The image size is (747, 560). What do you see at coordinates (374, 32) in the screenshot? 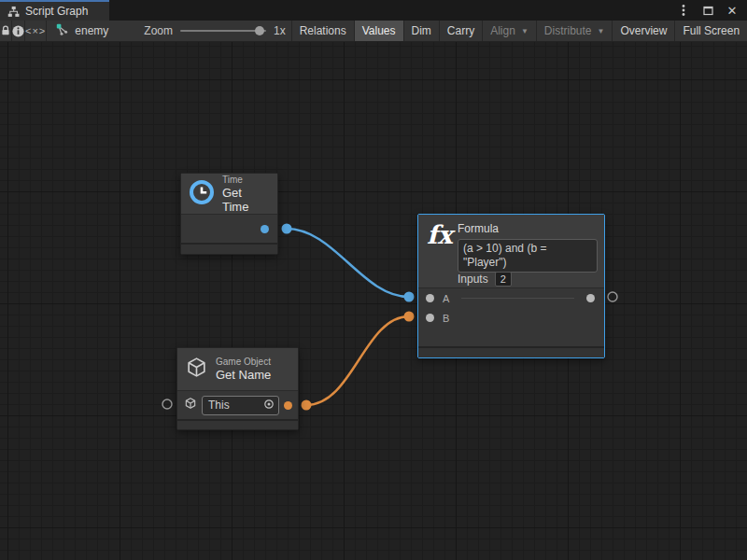
I see `graph-toolbar: <×> enemy Zoom 1x Relations Values` at bounding box center [374, 32].